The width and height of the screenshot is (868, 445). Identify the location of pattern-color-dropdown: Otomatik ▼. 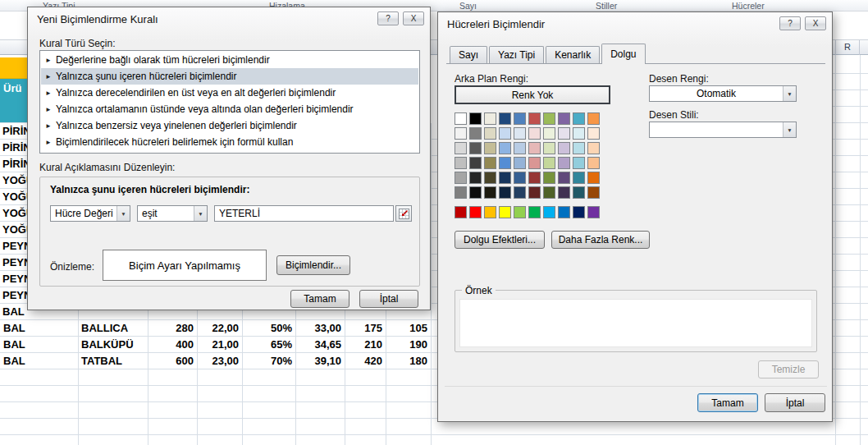
(723, 94).